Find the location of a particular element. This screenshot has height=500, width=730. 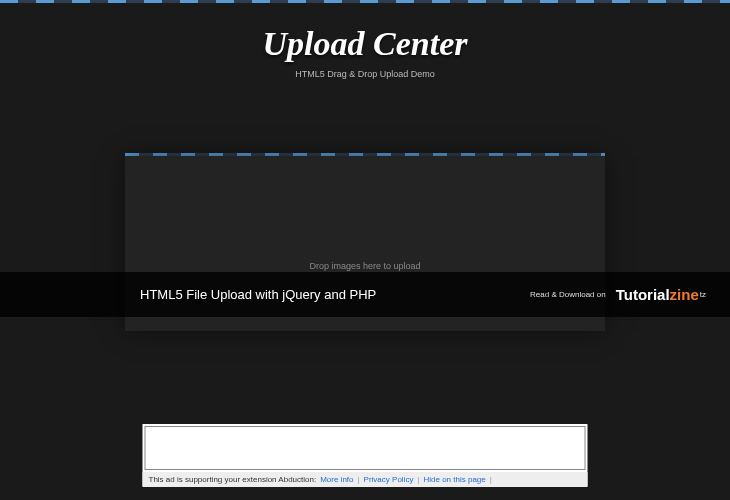

article-title: HTML5 File Upload with jQuery and PHP is located at coordinates (335, 294).